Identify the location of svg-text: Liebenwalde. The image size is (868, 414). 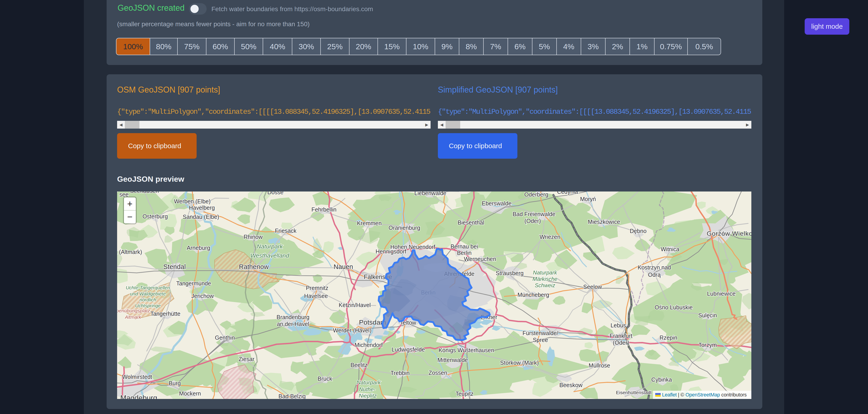
(431, 194).